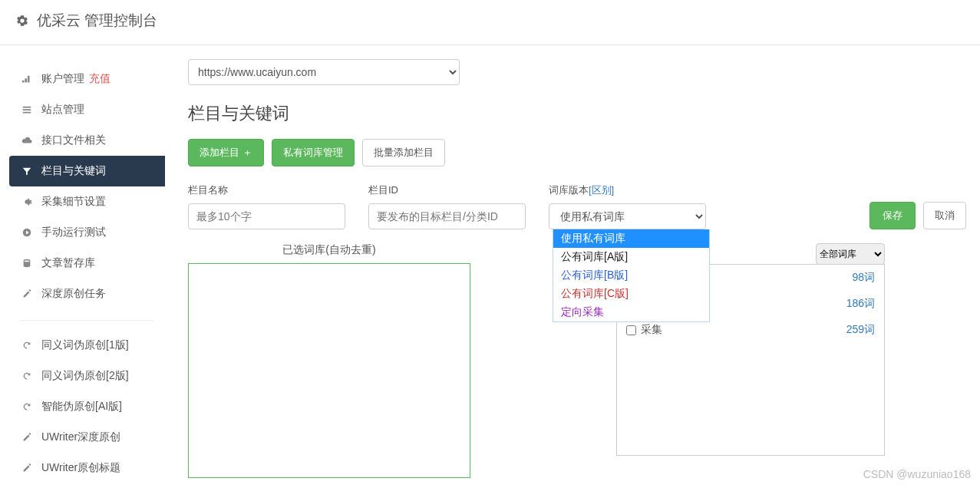  Describe the element at coordinates (602, 190) in the screenshot. I see `version-diff-link: [区别]` at that location.